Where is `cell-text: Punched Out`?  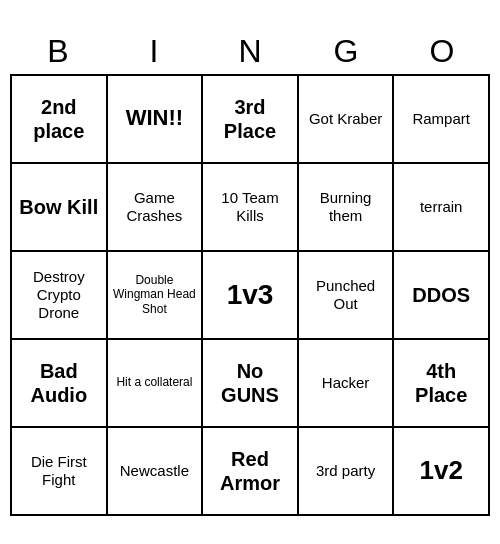 cell-text: Punched Out is located at coordinates (346, 295).